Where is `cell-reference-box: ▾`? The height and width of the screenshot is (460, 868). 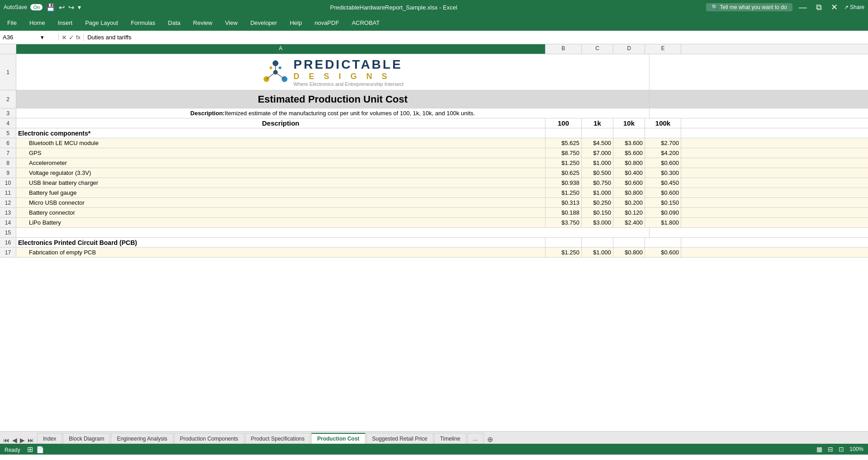 cell-reference-box: ▾ is located at coordinates (29, 37).